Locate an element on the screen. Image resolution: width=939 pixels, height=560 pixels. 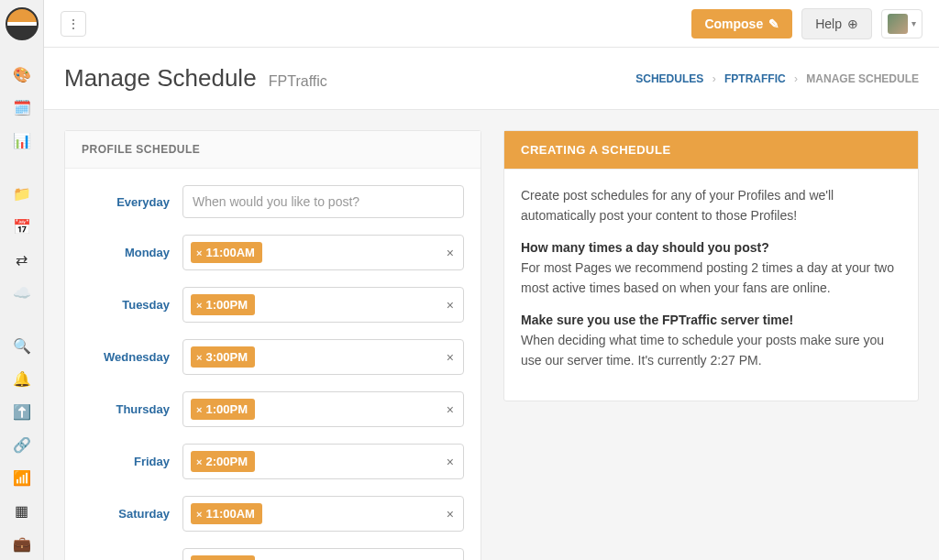
time-tag-label: 3:00PM is located at coordinates (226, 357).